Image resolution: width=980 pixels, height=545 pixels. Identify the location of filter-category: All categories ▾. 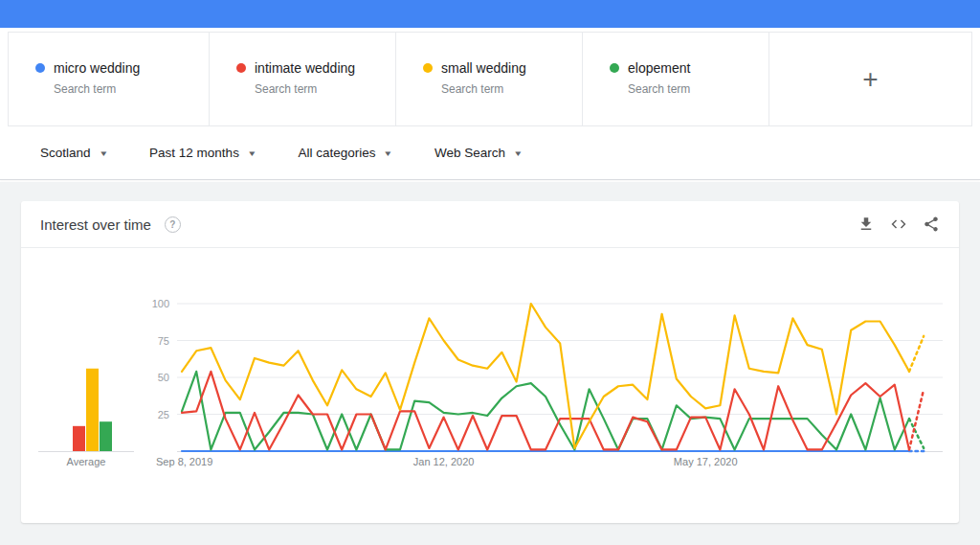
(345, 153).